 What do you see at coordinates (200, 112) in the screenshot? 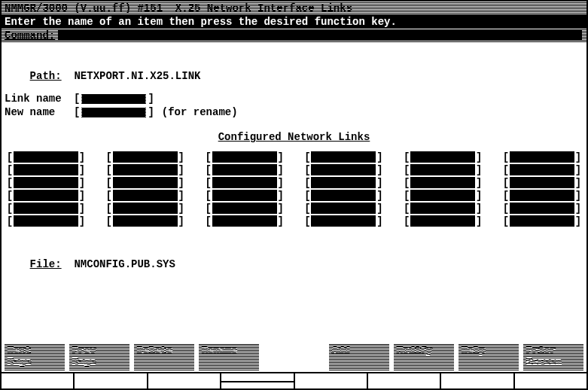
I see `rename-hint: (for rename)` at bounding box center [200, 112].